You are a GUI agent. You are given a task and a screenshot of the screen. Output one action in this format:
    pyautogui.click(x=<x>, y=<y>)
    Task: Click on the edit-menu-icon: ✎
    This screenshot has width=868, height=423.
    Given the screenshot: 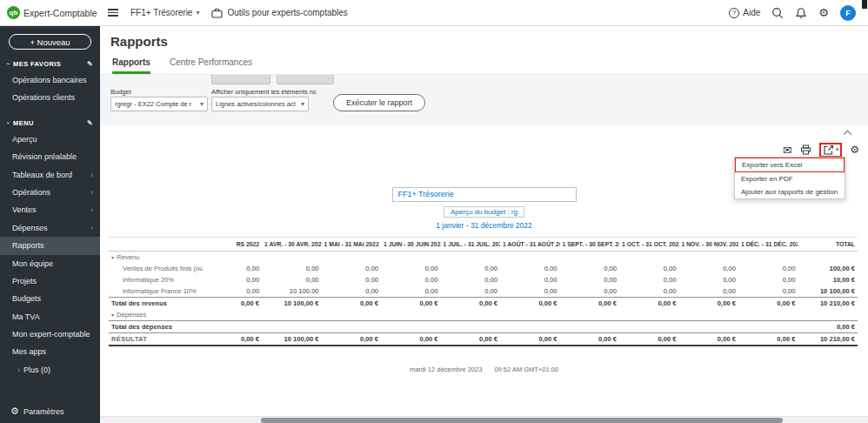 What is the action you would take?
    pyautogui.click(x=90, y=124)
    